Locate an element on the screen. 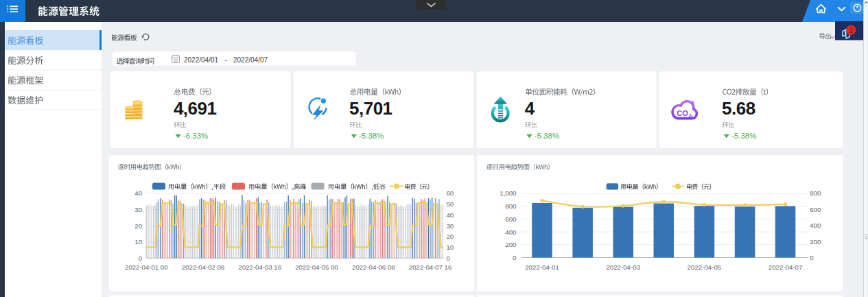 The image size is (868, 297). svg-text: 2022-04-05 is located at coordinates (705, 268).